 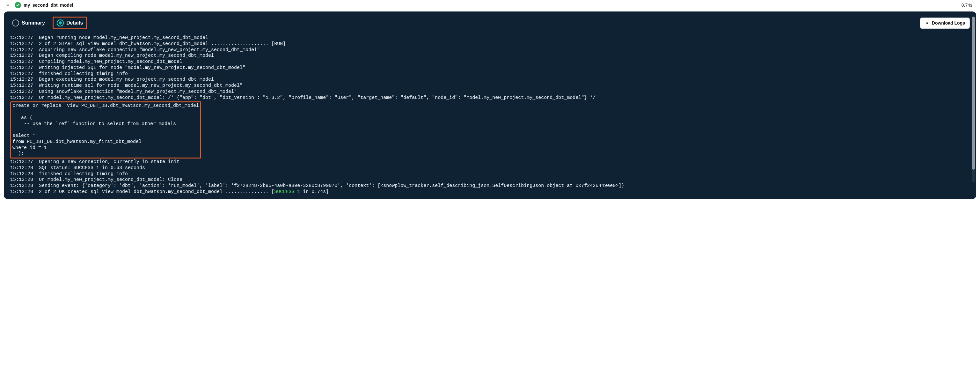 I want to click on tab-list: Summary Details, so click(x=49, y=23).